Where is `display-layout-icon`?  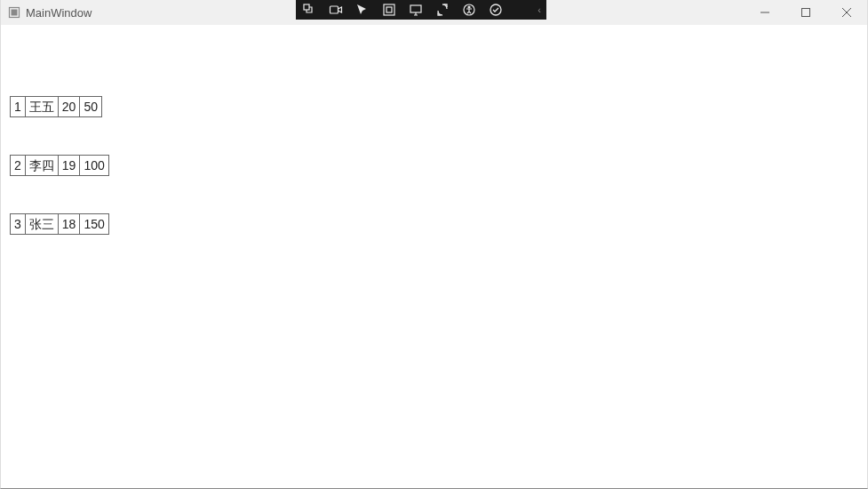
display-layout-icon is located at coordinates (389, 10).